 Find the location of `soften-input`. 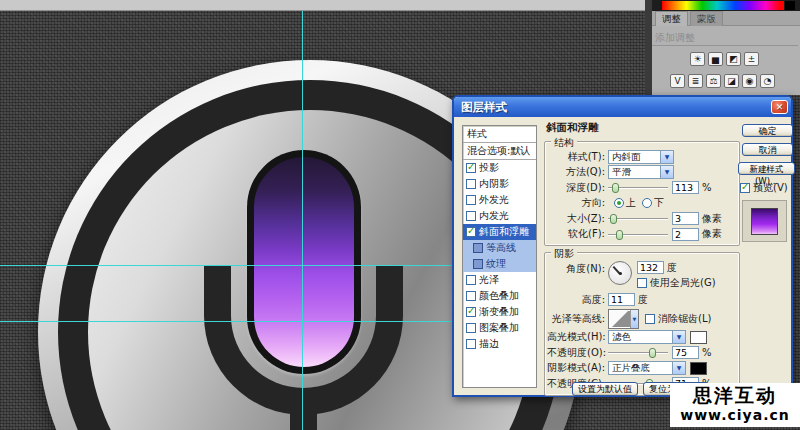

soften-input is located at coordinates (686, 234).